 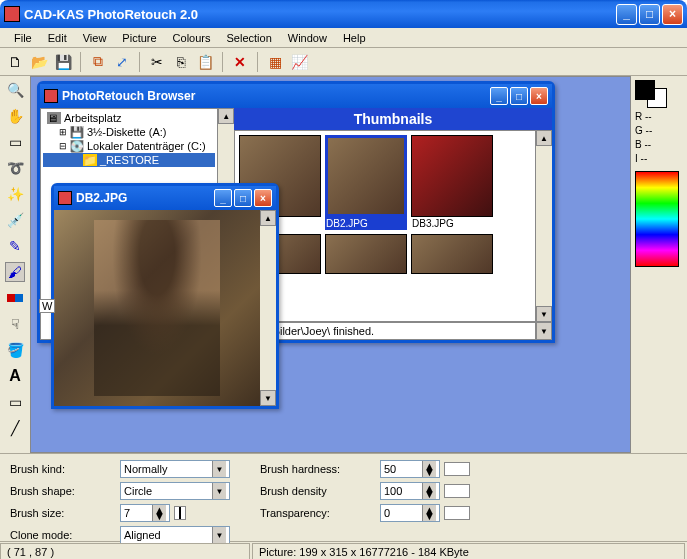 What do you see at coordinates (344, 62) in the screenshot?
I see `toolbar: 🗋 📂 💾 ⧉ ⤢ ✂ ⎘ 📋 ✕ ▦ 📈` at bounding box center [344, 62].